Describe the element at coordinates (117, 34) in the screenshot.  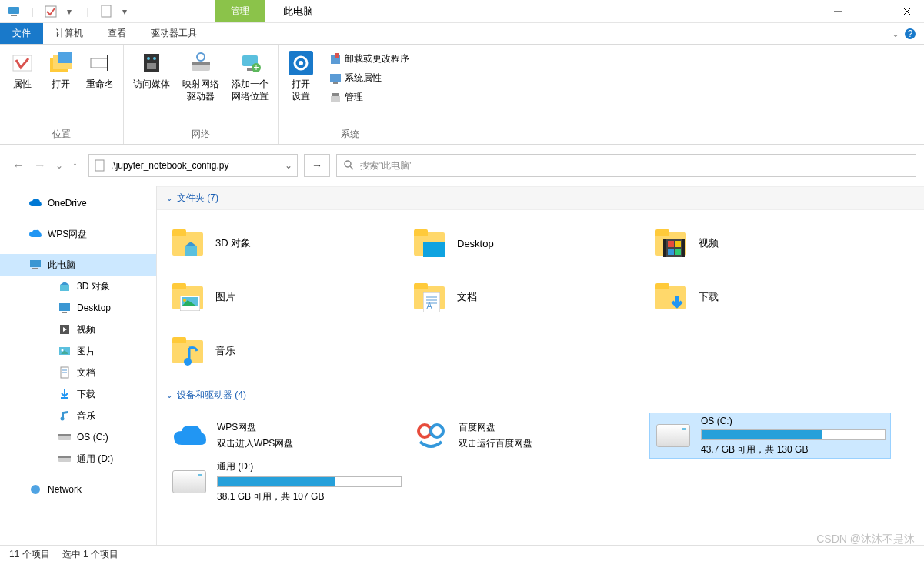
I see `tab-view: 查看` at that location.